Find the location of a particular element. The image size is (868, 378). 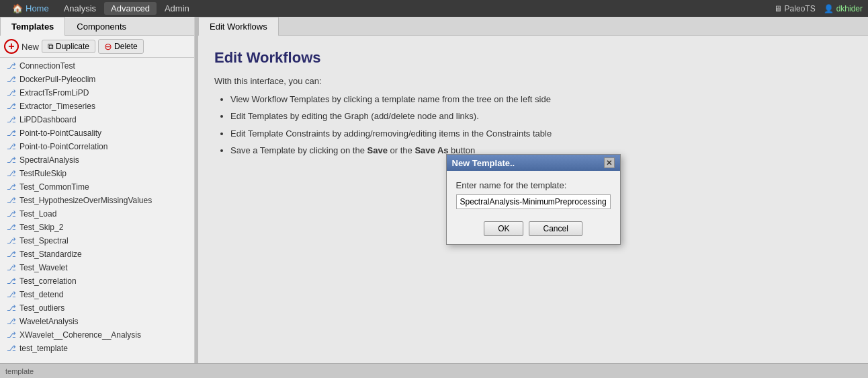

delete-icon: ⊖ is located at coordinates (108, 46).